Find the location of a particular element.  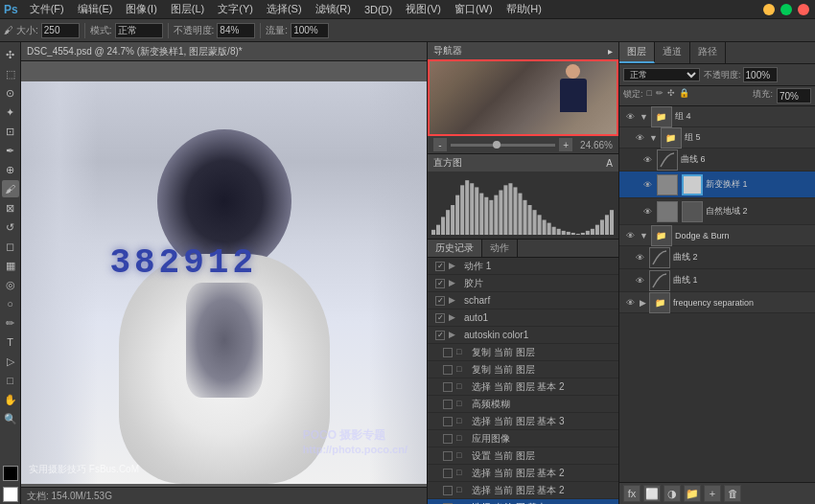

history-item-8: □ 高频模糊 is located at coordinates (524, 404).